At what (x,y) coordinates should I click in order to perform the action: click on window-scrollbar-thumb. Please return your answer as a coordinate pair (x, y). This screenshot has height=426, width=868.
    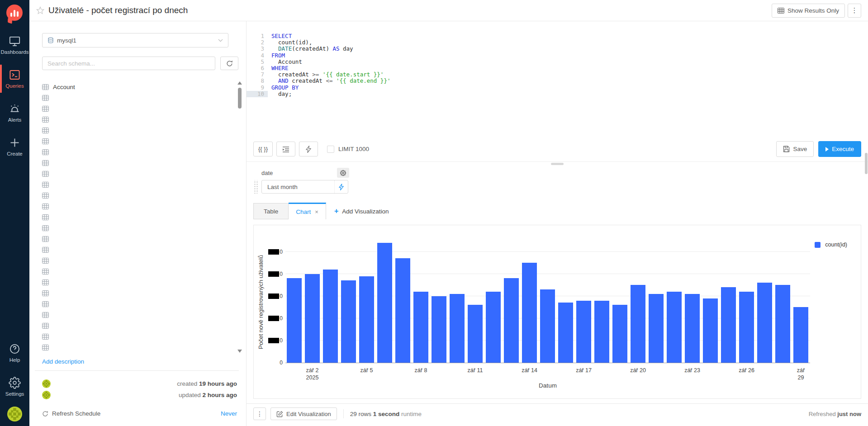
    Looking at the image, I should click on (866, 164).